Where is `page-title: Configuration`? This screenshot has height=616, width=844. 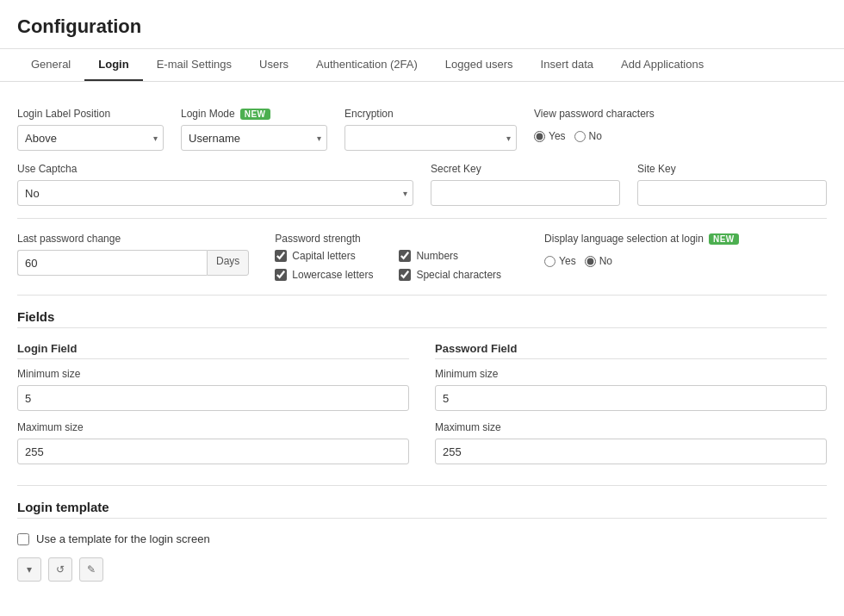 page-title: Configuration is located at coordinates (422, 27).